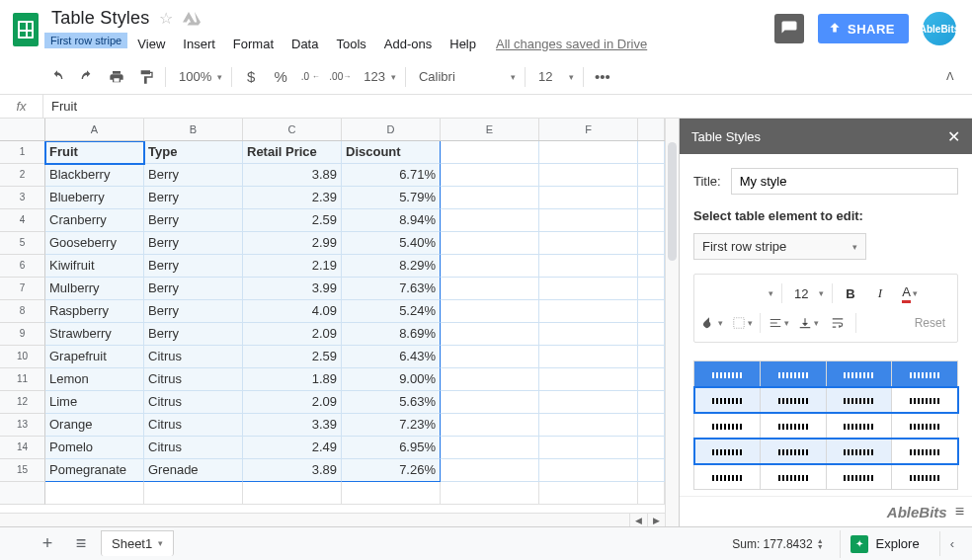 The width and height of the screenshot is (972, 560). I want to click on cell: 6.71%, so click(391, 176).